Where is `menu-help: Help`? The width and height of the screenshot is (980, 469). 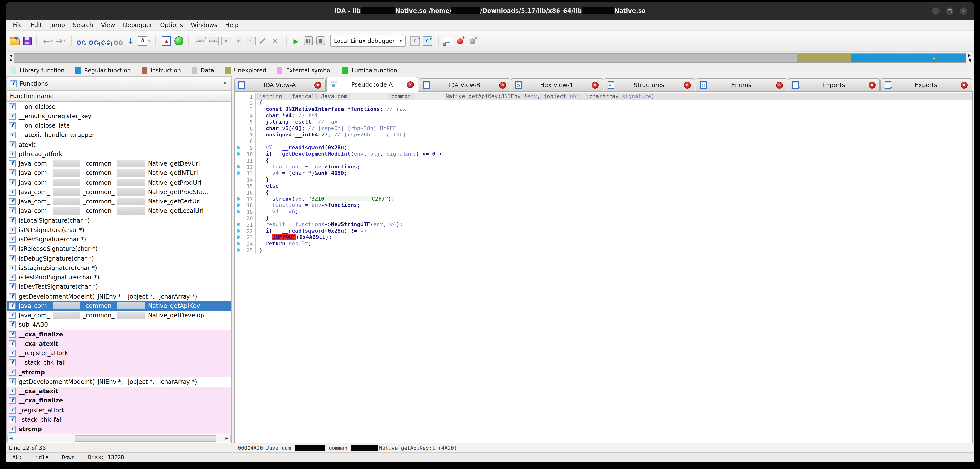 menu-help: Help is located at coordinates (232, 25).